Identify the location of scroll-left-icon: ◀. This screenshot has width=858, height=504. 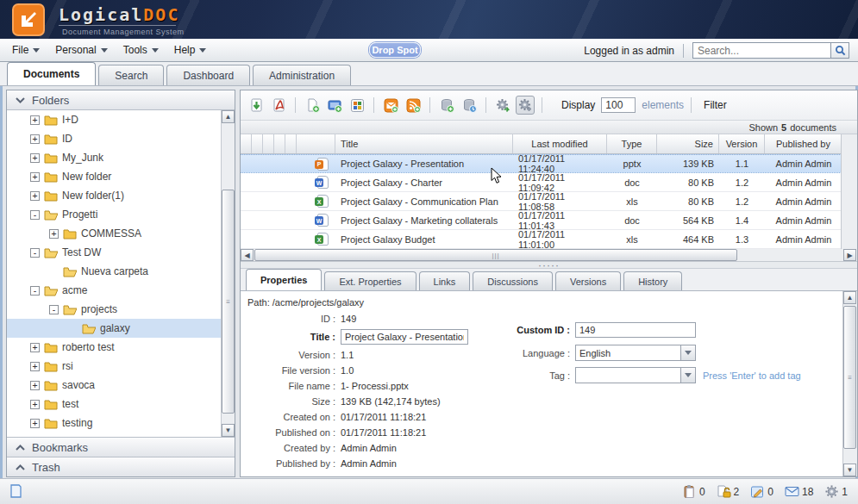
(247, 255).